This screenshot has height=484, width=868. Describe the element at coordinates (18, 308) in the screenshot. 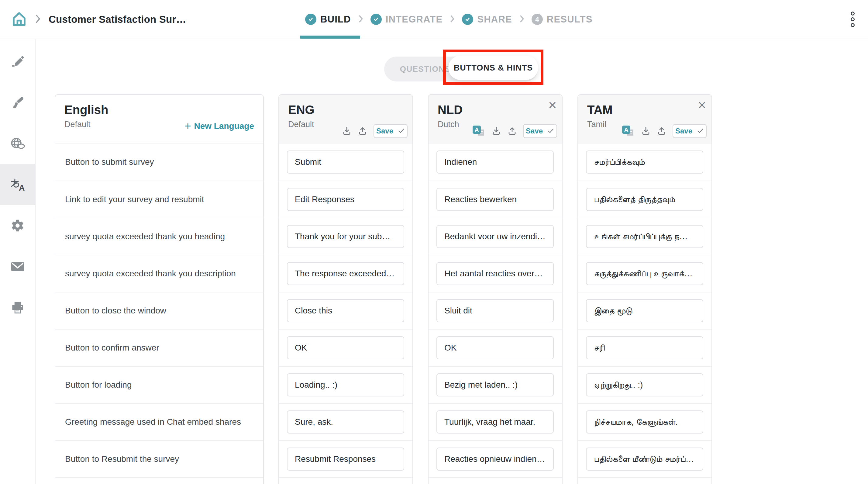

I see `printer-icon` at that location.